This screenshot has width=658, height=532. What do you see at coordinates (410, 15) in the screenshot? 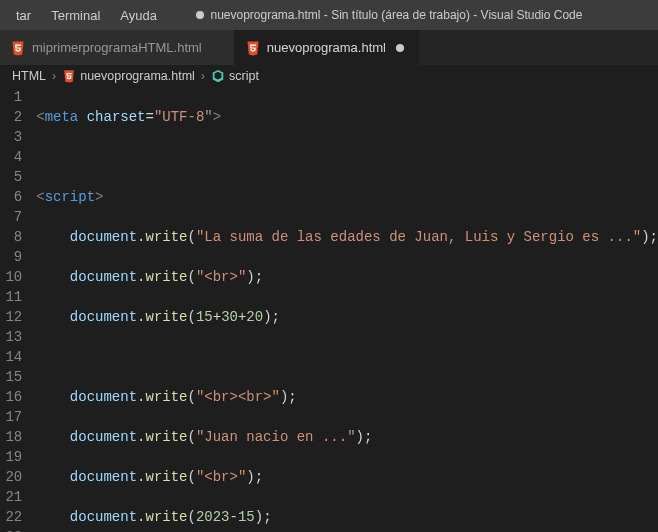
I see `window-title: nuevoprograma.html - Sin título (área de…` at bounding box center [410, 15].